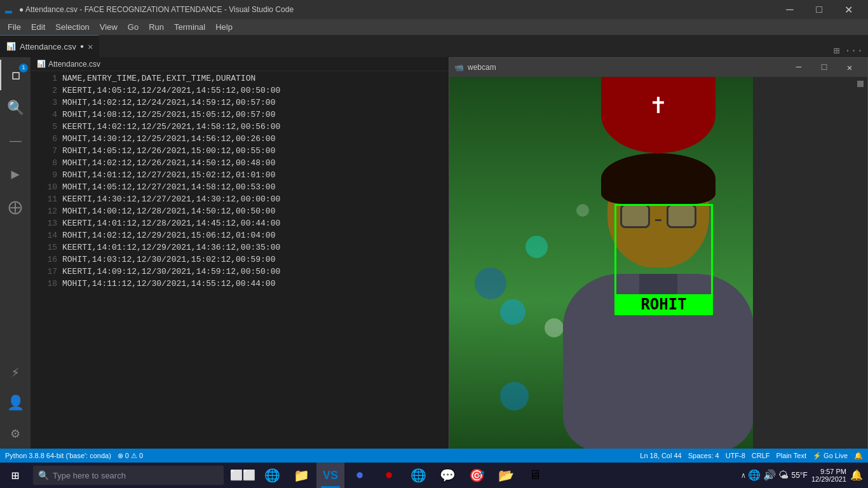 The image size is (868, 488). Describe the element at coordinates (90, 47) in the screenshot. I see `tab-close-button: ✕` at that location.